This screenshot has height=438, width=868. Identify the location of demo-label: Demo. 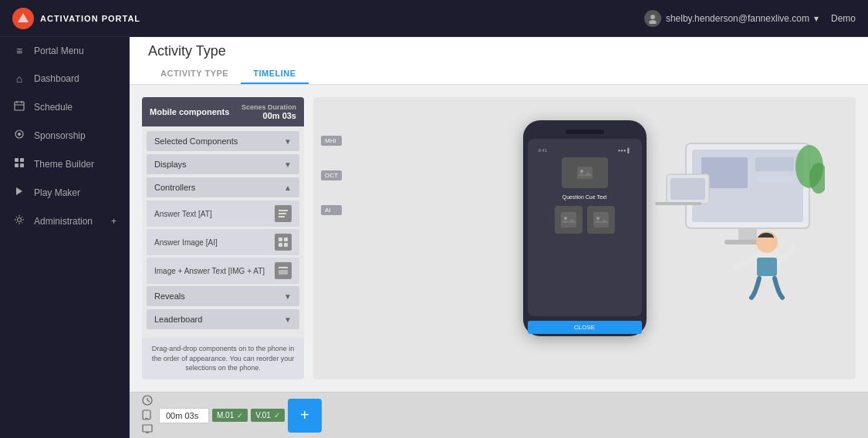
(843, 19).